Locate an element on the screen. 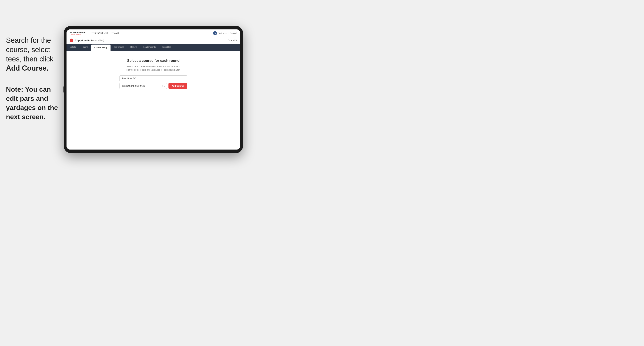 The height and width of the screenshot is (346, 644). course-select-subtitle: Search for a course and select a tee. Yo… is located at coordinates (154, 68).